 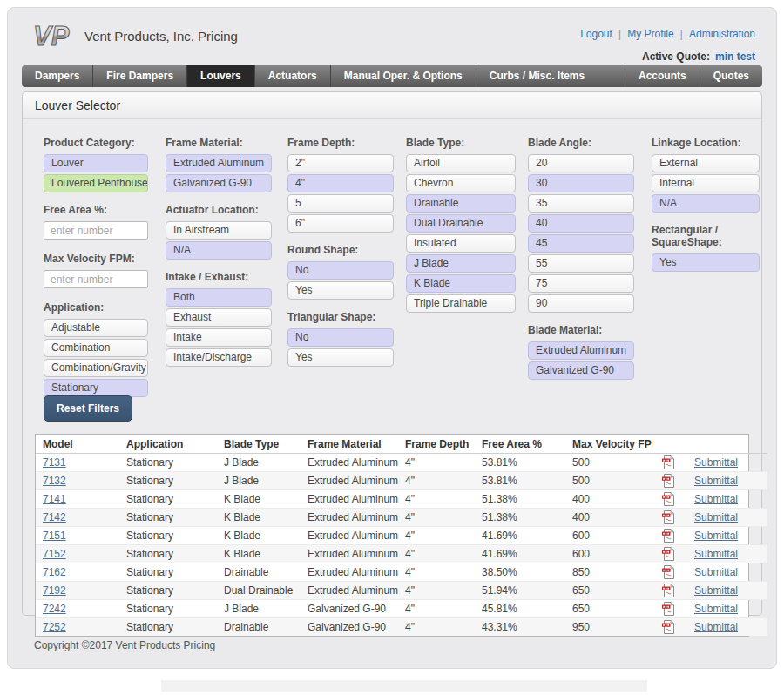 I want to click on filter-option-insulated: Insulated, so click(x=461, y=244).